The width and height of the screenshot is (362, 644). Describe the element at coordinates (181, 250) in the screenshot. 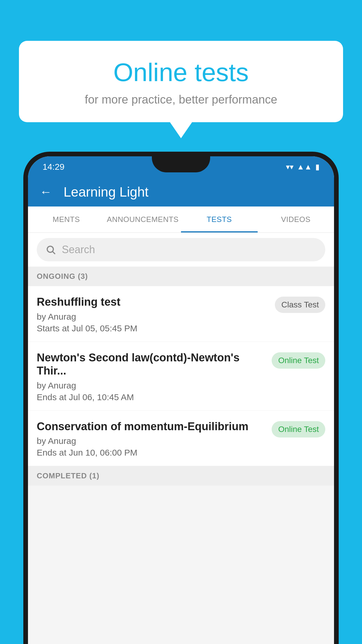

I see `search-container: Search` at that location.